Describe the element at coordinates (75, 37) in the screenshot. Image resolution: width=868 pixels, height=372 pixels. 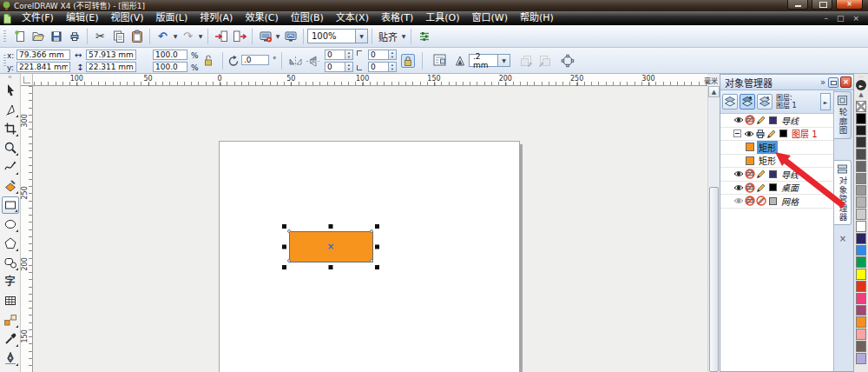
I see `print-icon` at that location.